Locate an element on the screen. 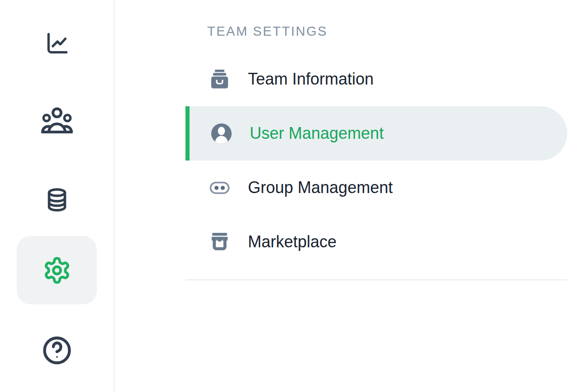 Image resolution: width=584 pixels, height=392 pixels. group-toggle-icon is located at coordinates (219, 188).